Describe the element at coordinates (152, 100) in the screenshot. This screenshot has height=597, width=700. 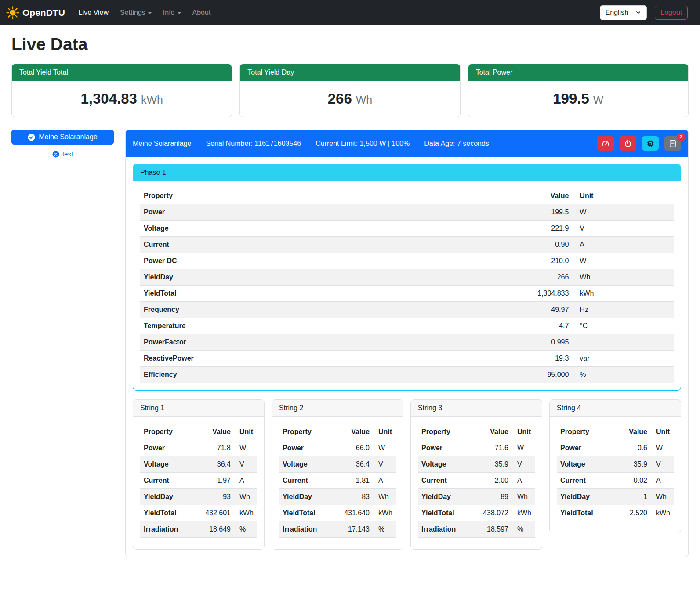
I see `summary-unit: kWh` at that location.